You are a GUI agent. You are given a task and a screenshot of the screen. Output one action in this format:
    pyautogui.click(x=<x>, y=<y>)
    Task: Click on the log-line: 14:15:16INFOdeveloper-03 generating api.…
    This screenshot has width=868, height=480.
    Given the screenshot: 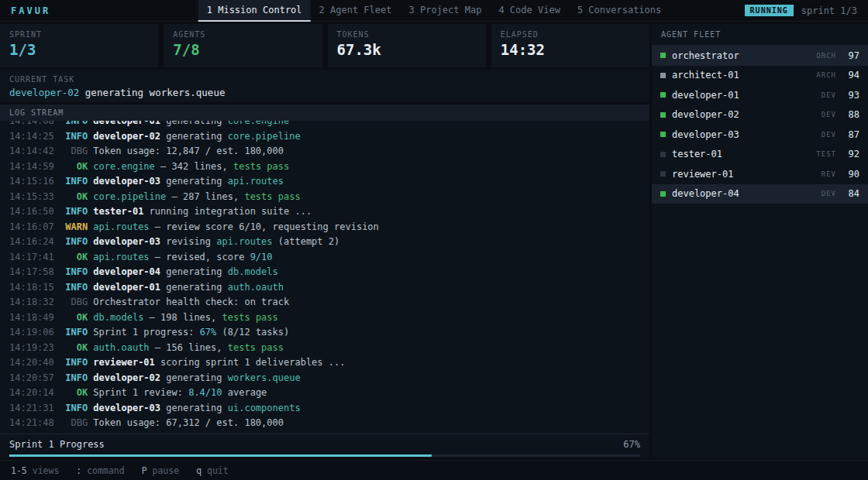 What is the action you would take?
    pyautogui.click(x=325, y=182)
    